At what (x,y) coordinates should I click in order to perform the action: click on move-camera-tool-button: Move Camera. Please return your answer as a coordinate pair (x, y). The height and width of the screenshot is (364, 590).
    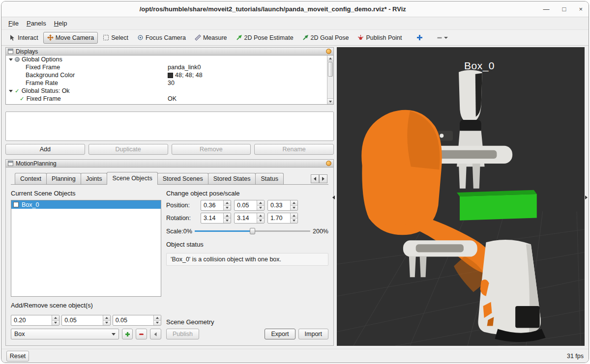
    Looking at the image, I should click on (71, 38).